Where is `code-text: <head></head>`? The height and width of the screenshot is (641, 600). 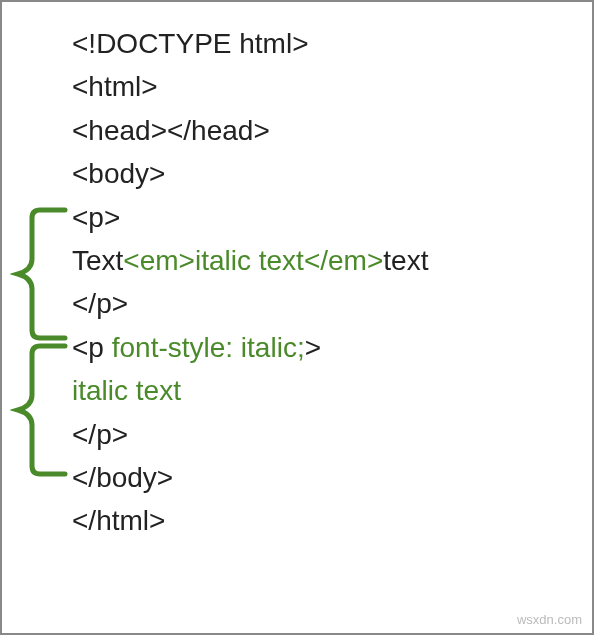 code-text: <head></head> is located at coordinates (171, 130).